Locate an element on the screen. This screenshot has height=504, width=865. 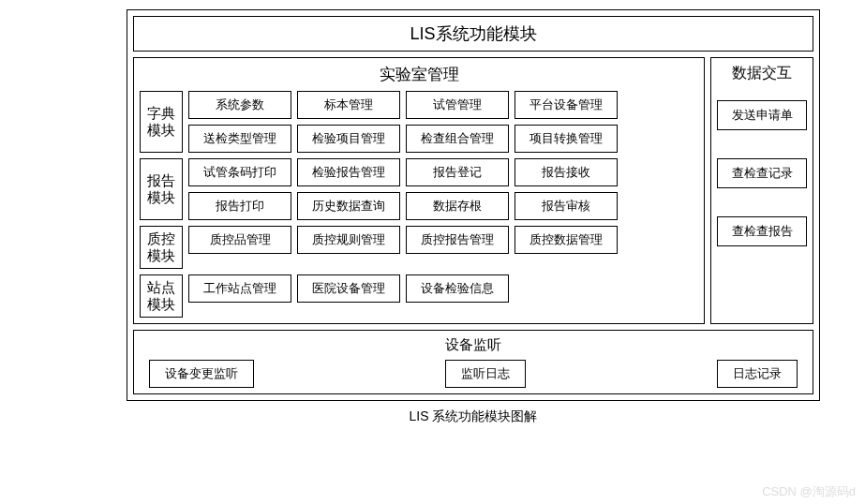
item-box: 检验报告管理 is located at coordinates (349, 172).